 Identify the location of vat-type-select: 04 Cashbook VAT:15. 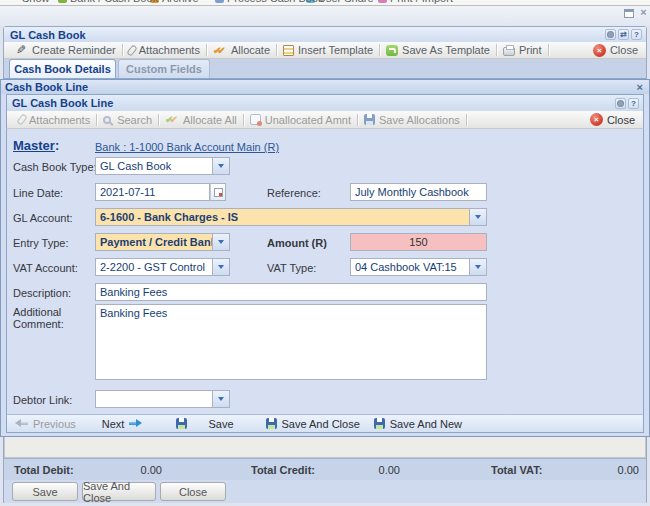
(418, 267).